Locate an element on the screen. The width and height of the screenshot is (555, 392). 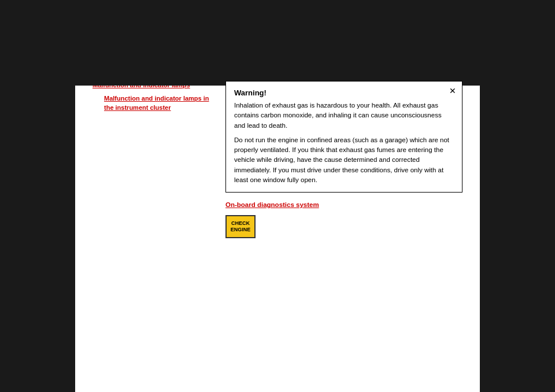
diagnostics-title: On-board diagnostics system is located at coordinates (344, 205).